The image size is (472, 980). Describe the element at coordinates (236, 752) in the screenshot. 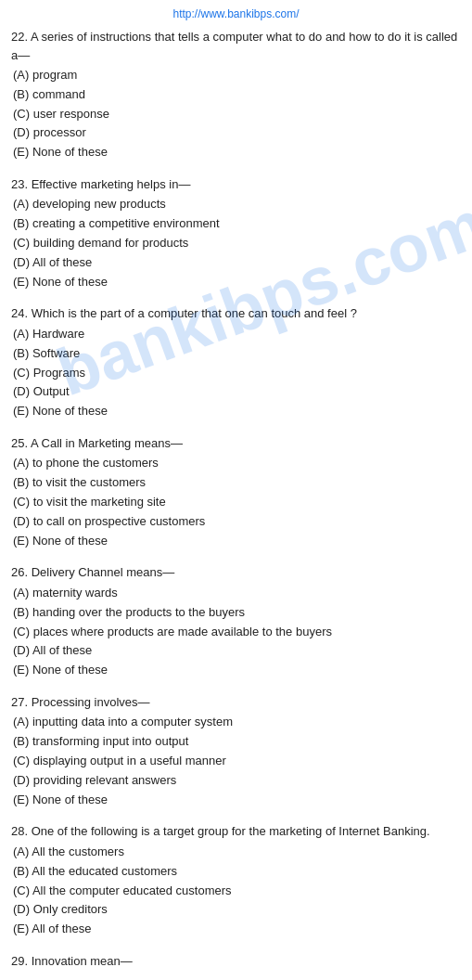

I see `question-block-27: 27. Processing involves—(A) inputting da…` at that location.